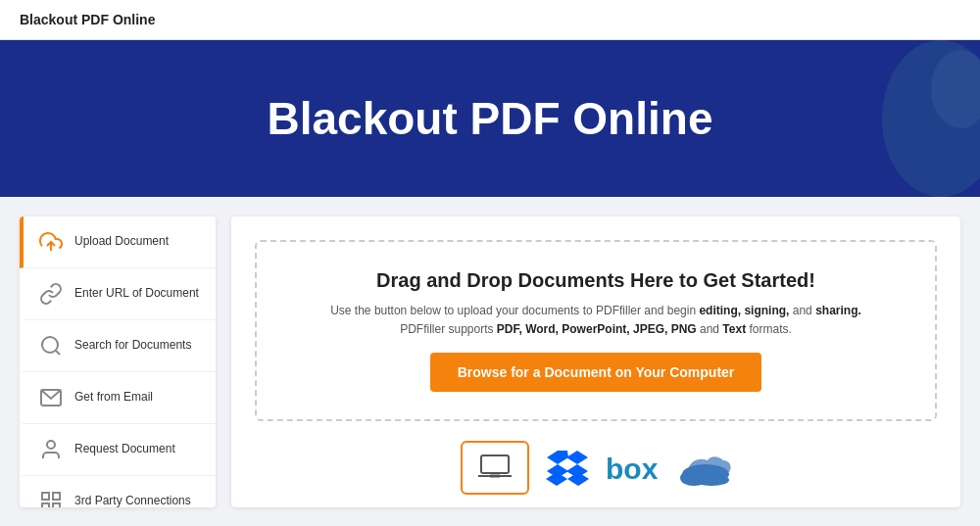  I want to click on search-icon, so click(51, 346).